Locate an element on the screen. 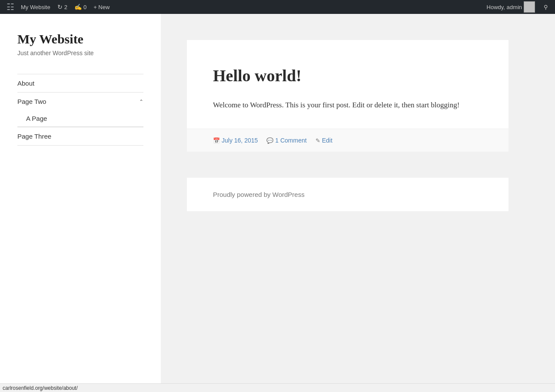  status-bar: carlrosenfield.org/website/about/ is located at coordinates (277, 388).